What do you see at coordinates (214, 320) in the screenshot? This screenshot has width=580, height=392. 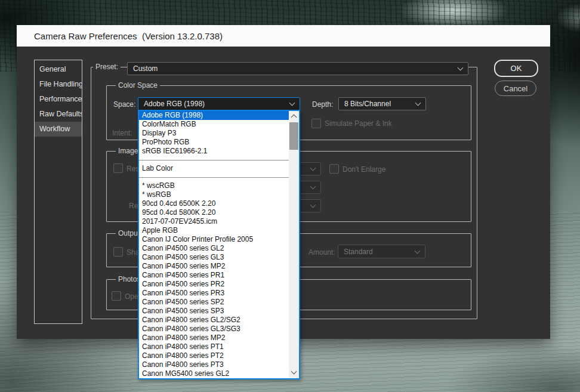 I see `dropdown-option: Canon iP4800 series GL2/SG2` at bounding box center [214, 320].